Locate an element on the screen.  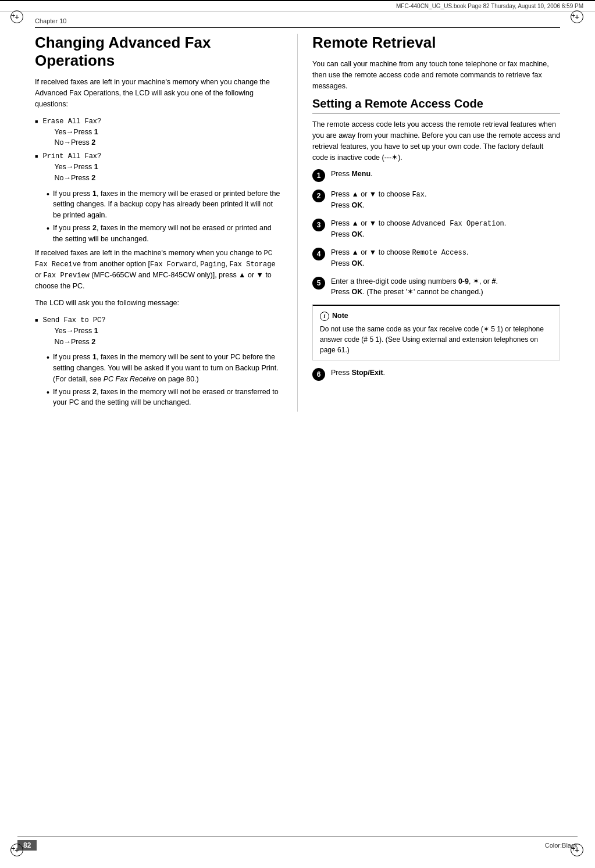
step-3-content: Press ▲ or ▼ to choose Advanced Fax Oper… is located at coordinates (446, 229).